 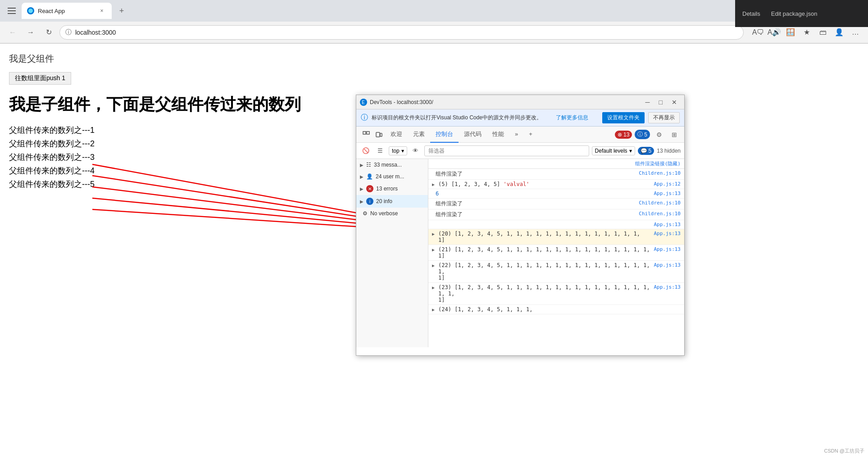 I want to click on info-bar-left: ⓘ 标识项目的根文件夹以打开Visual Studio Code中的源文件并同步…, so click(x=451, y=118).